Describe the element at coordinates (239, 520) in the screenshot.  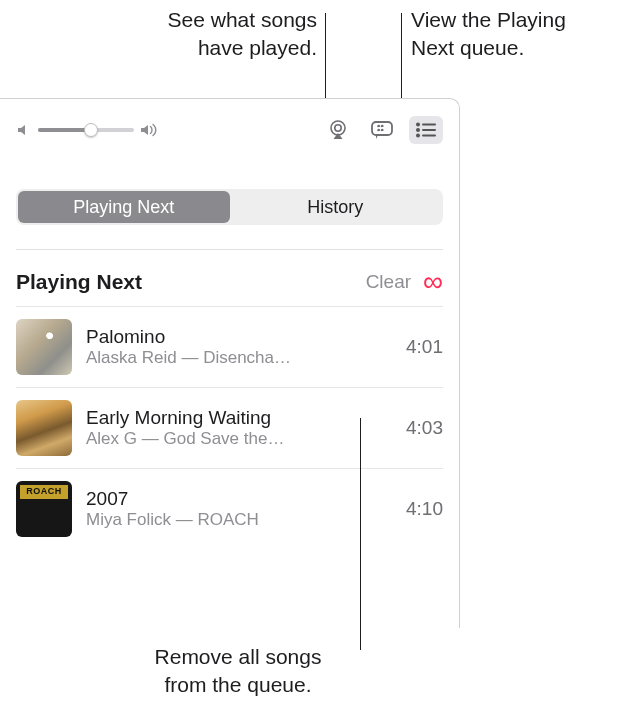
I see `track-subtitle: Miya Folick — ROACH` at that location.